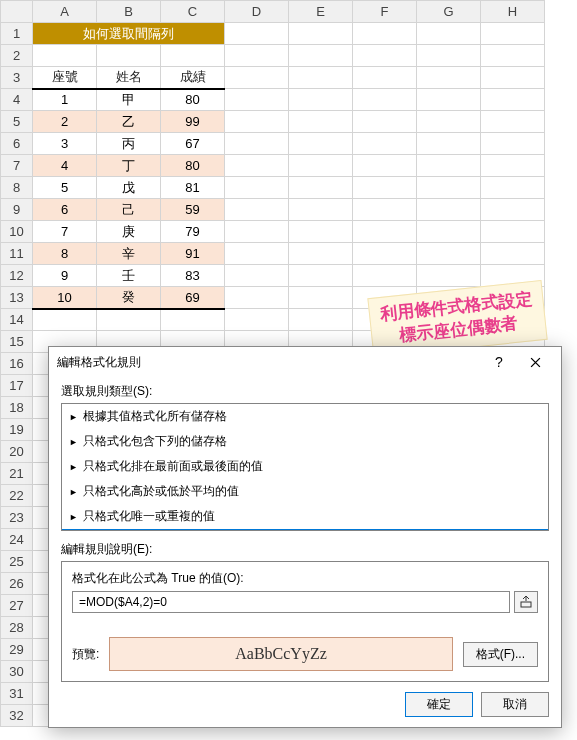  Describe the element at coordinates (17, 474) in the screenshot. I see `row-header-21: 21` at that location.